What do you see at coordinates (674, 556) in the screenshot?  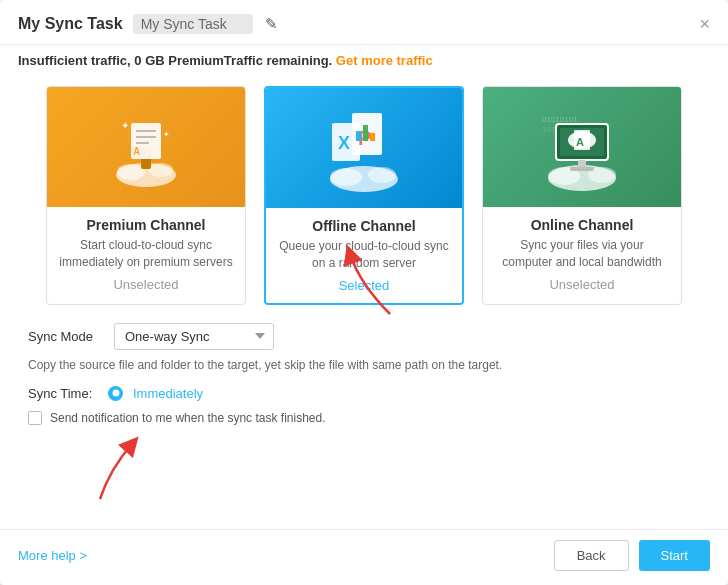 I see `start-button: Start` at bounding box center [674, 556].